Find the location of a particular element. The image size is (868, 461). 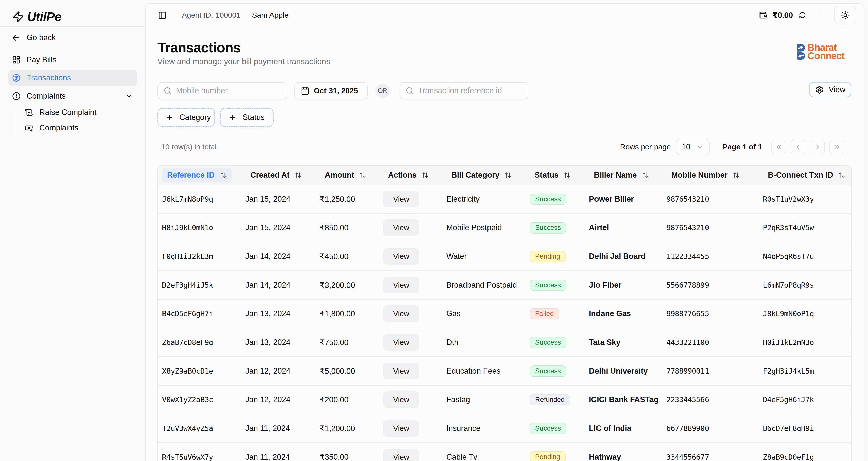

cell-status: Pending is located at coordinates (555, 256).